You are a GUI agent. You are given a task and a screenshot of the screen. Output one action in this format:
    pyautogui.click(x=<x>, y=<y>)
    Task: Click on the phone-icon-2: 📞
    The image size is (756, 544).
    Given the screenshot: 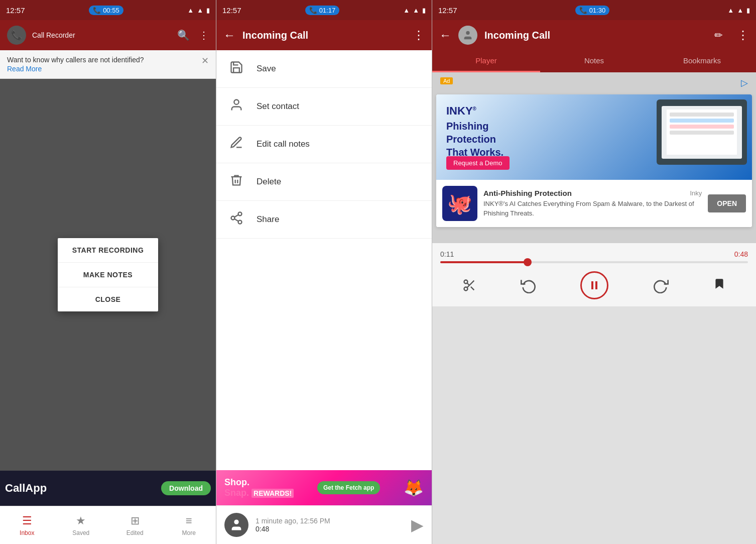 What is the action you would take?
    pyautogui.click(x=313, y=10)
    